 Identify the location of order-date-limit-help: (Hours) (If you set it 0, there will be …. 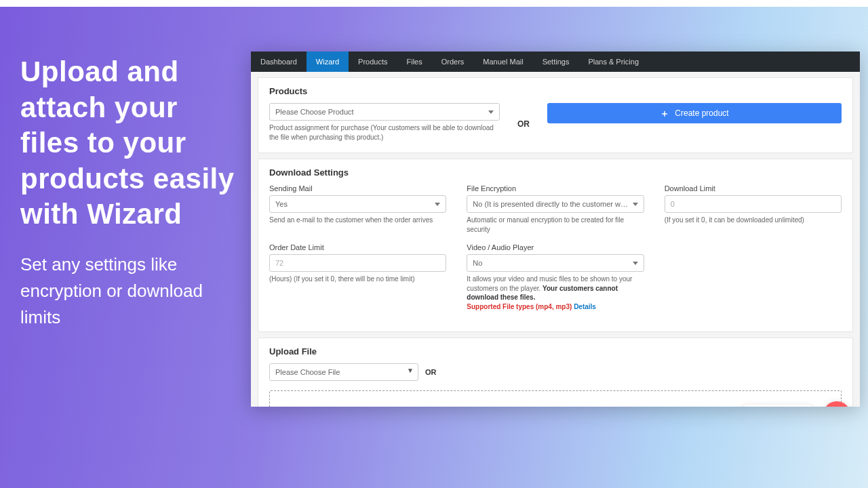
(358, 279).